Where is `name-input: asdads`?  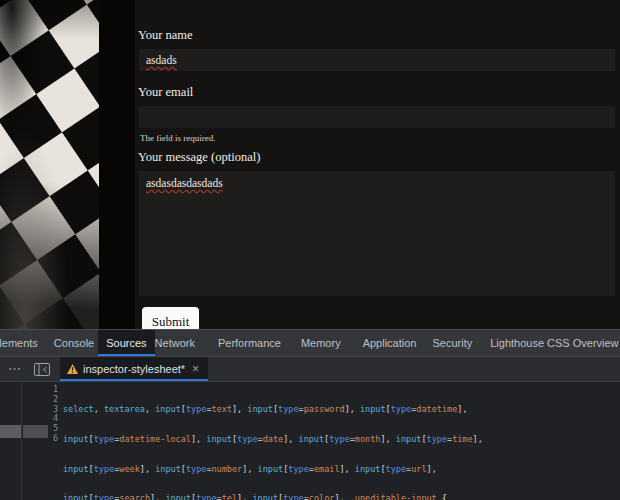 name-input: asdads is located at coordinates (377, 60).